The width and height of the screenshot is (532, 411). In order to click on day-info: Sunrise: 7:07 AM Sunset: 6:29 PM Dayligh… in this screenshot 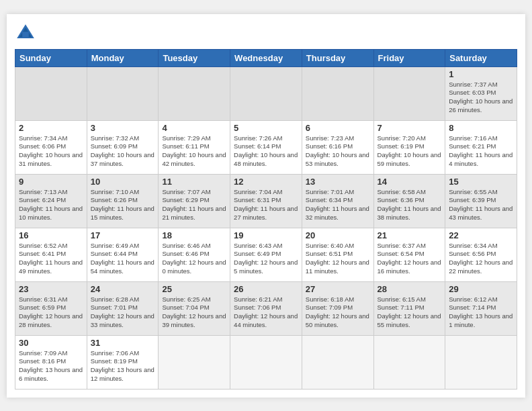, I will do `click(194, 205)`.